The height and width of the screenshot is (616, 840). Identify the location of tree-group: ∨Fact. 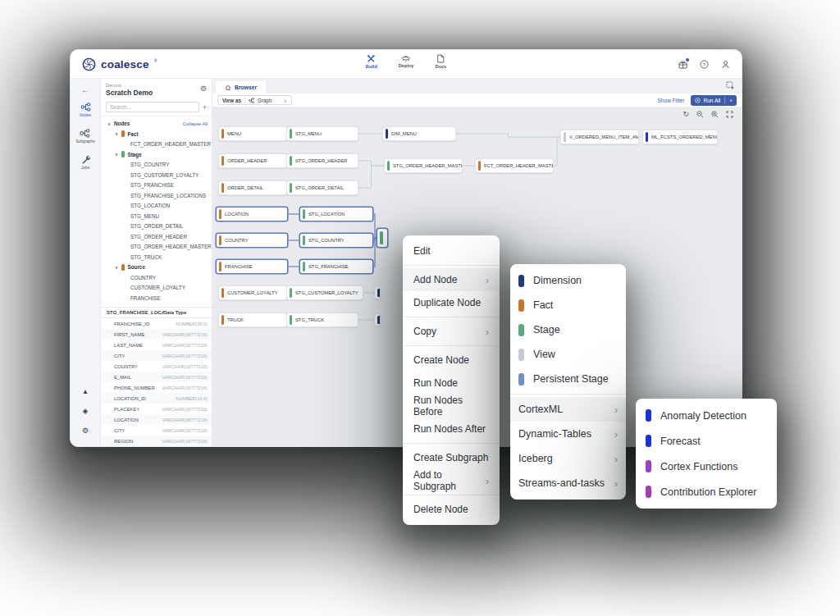
(156, 135).